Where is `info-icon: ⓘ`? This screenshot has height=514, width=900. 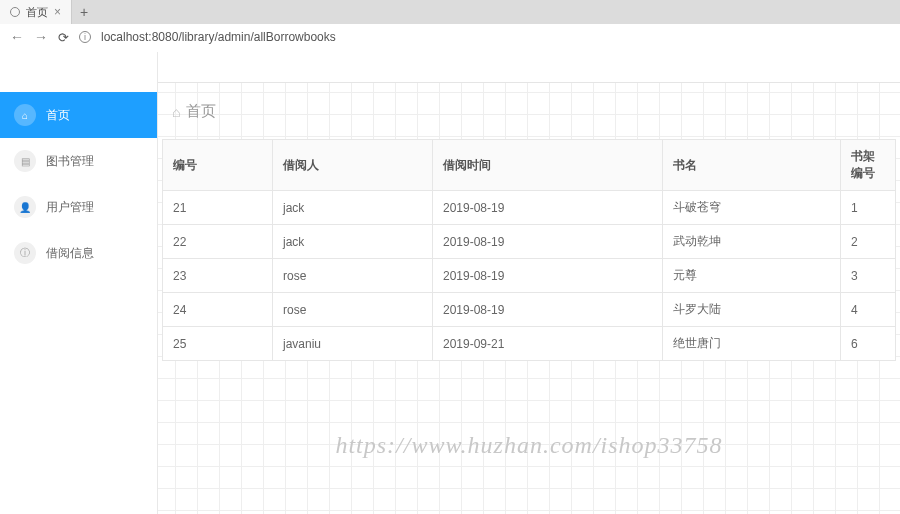 info-icon: ⓘ is located at coordinates (25, 253).